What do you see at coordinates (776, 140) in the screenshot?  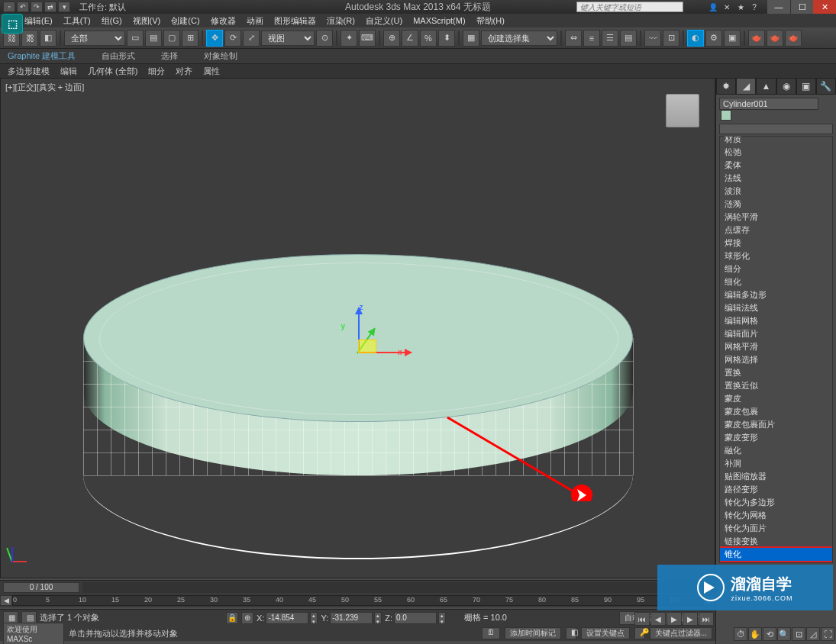 I see `modifier-item: 材质` at bounding box center [776, 140].